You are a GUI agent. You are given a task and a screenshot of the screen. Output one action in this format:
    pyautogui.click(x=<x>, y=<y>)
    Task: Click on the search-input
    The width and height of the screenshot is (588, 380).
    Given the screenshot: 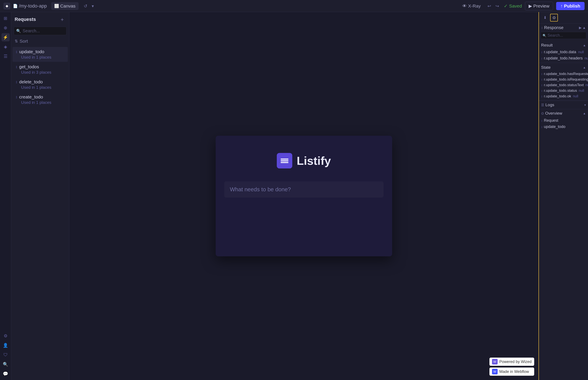 What is the action you would take?
    pyautogui.click(x=43, y=31)
    